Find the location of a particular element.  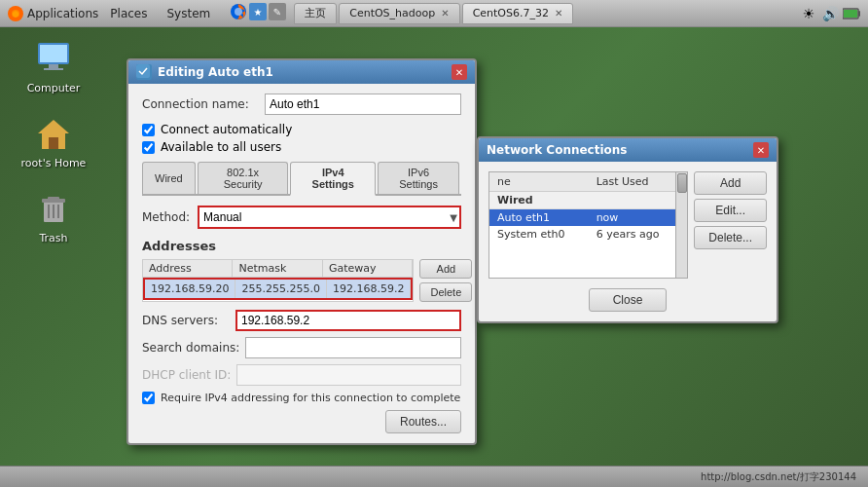

search-row: Search domains: is located at coordinates (302, 348).